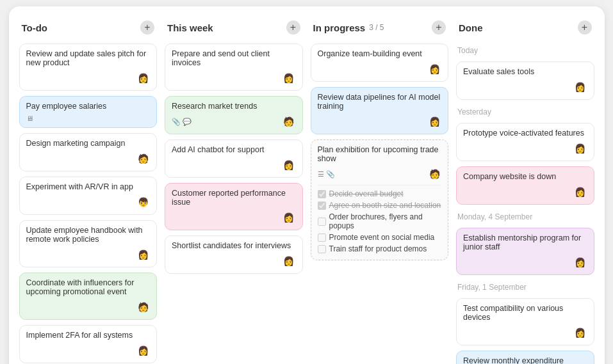  What do you see at coordinates (143, 351) in the screenshot?
I see `avatar-7: 👩` at bounding box center [143, 351].